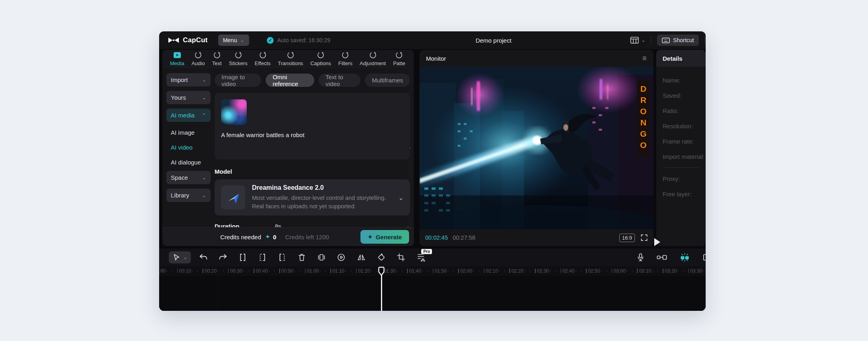 The height and width of the screenshot is (341, 868). What do you see at coordinates (188, 115) in the screenshot?
I see `sidebar-item-ai-media: AI media⌃` at bounding box center [188, 115].